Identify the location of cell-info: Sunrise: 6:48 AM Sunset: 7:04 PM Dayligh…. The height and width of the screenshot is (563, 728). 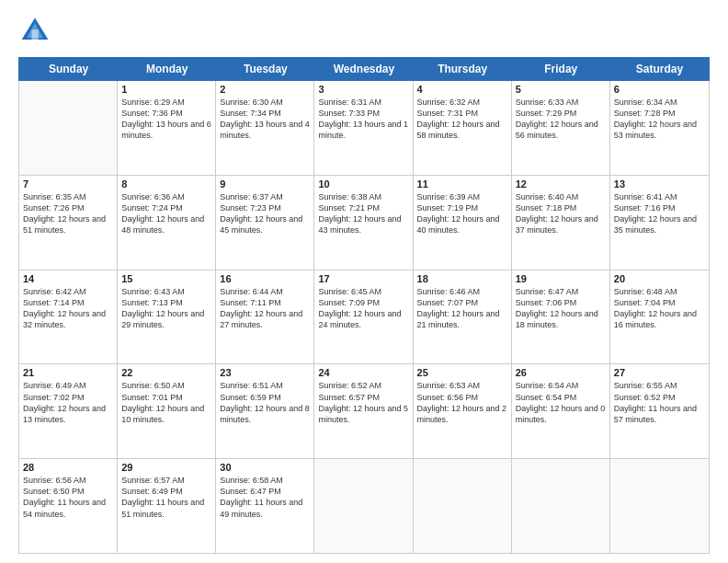
(660, 309).